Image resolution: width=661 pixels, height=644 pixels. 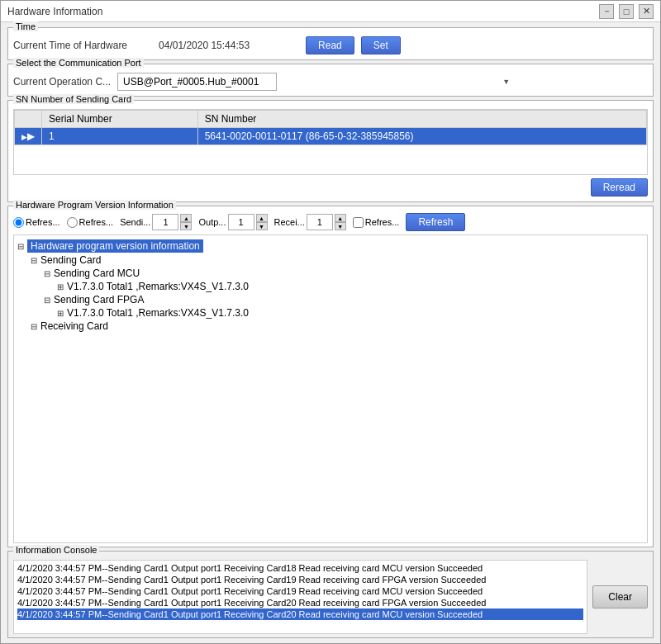 I want to click on receiving-label: Recei..., so click(x=289, y=222).